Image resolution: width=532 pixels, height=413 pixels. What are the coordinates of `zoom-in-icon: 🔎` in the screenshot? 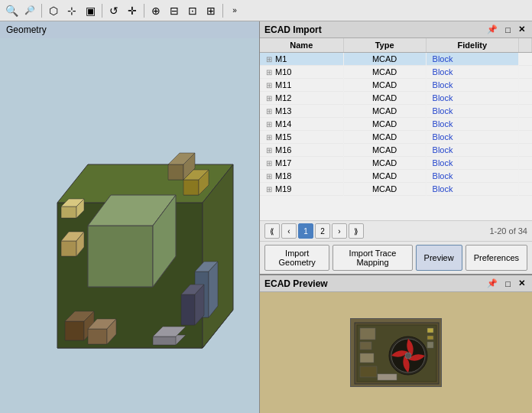 It's located at (30, 11).